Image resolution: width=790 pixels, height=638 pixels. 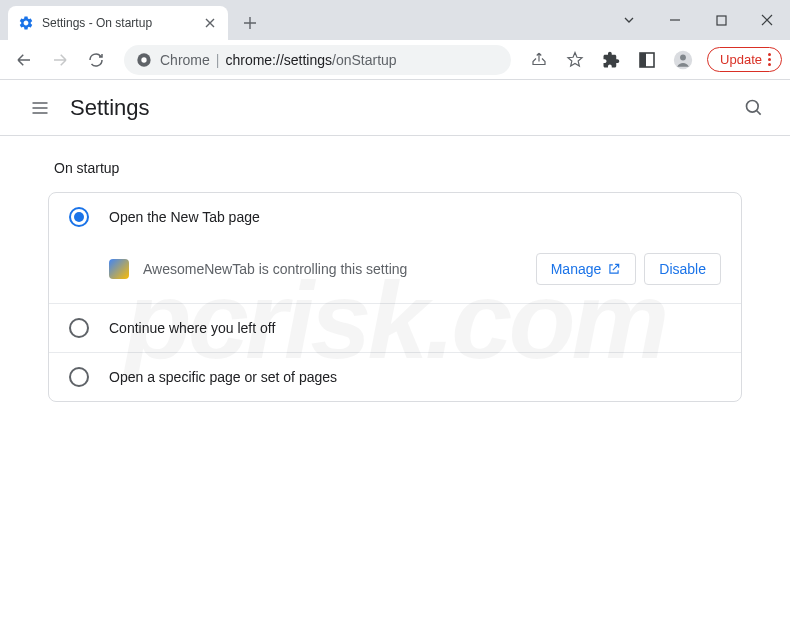 I want to click on extension-text: AwesomeNewTab is controlling this settin…, so click(x=332, y=269).